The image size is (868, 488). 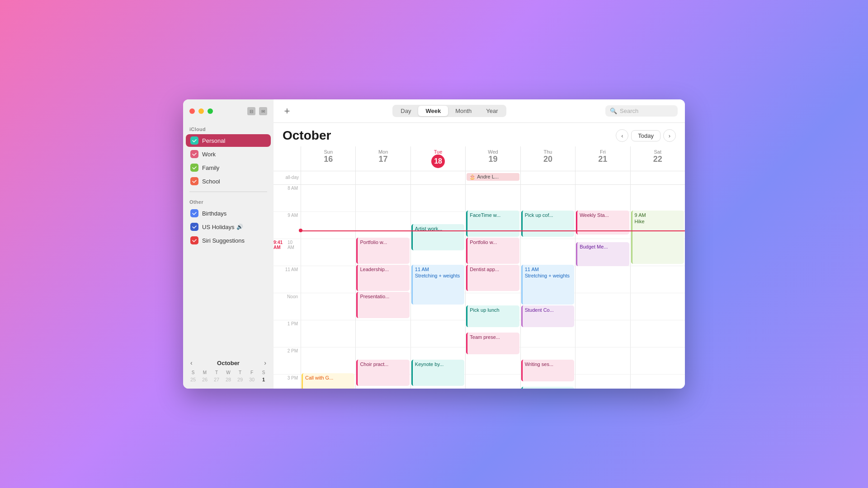 I want to click on close-button, so click(x=192, y=111).